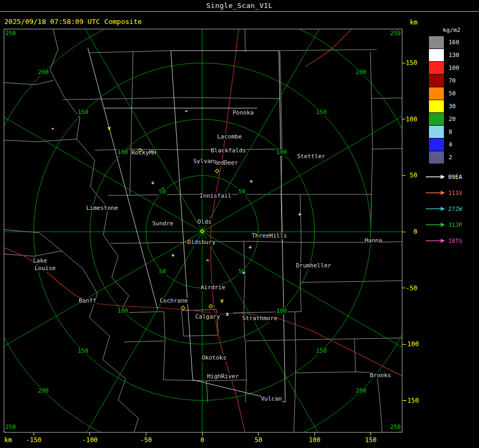  What do you see at coordinates (460, 30) in the screenshot?
I see `legend-unit-label: kg/m2` at bounding box center [460, 30].